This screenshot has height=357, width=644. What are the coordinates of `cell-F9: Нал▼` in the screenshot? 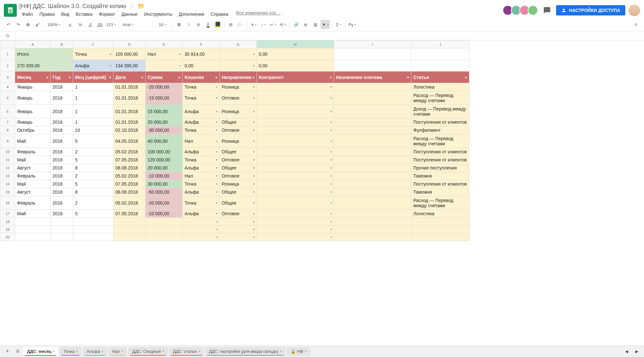 It's located at (201, 141).